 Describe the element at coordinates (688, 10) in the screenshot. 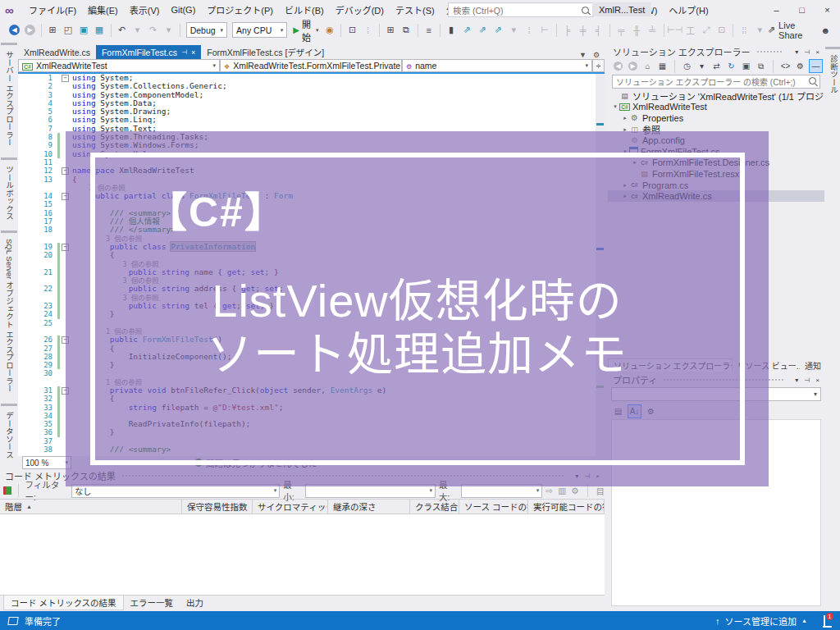

I see `menu-item: ヘルプ(H)` at that location.